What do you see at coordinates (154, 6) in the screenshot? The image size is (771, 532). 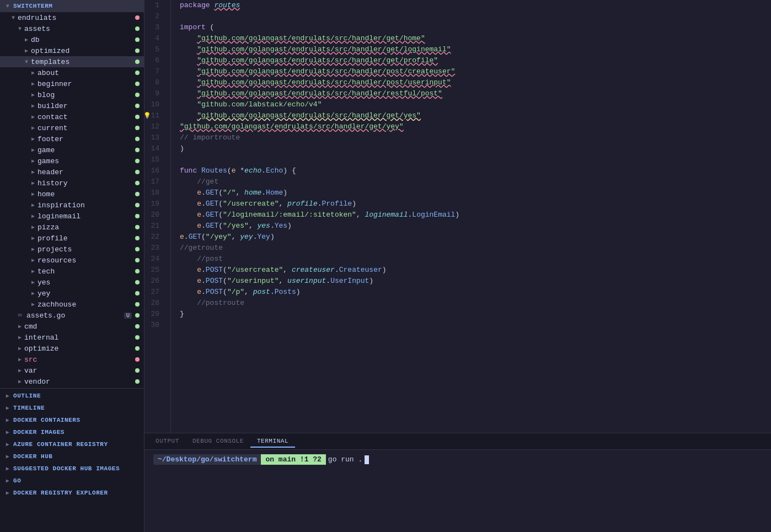 I see `ln-1: 1` at bounding box center [154, 6].